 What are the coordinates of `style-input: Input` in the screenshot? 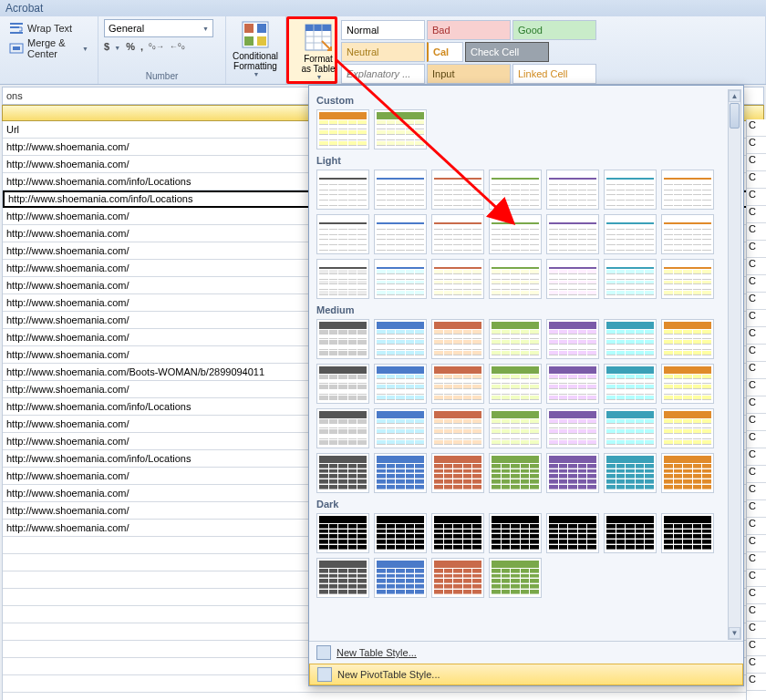 It's located at (469, 74).